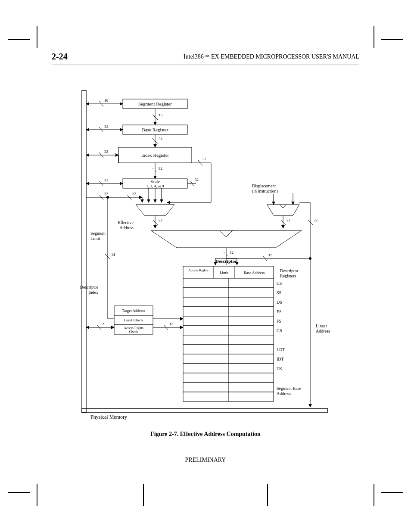 This screenshot has height=532, width=411. What do you see at coordinates (321, 326) in the screenshot?
I see `linear-address-label: Linear` at bounding box center [321, 326].